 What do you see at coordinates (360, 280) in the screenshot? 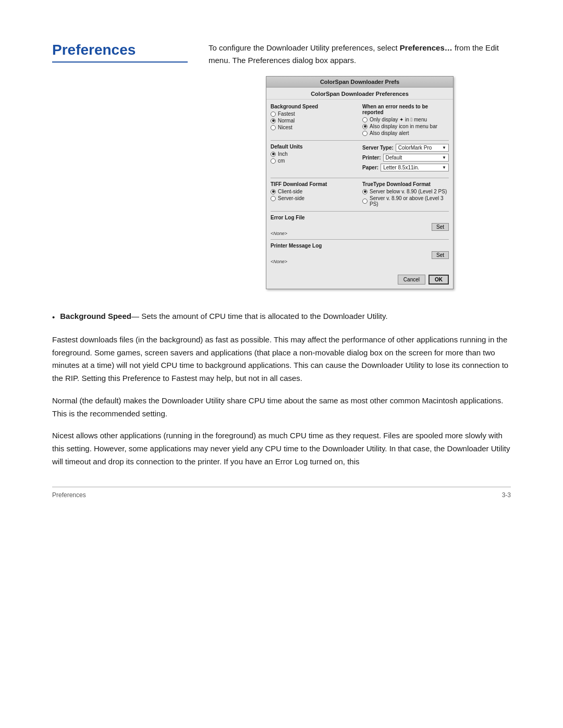
I see `dialog-buttons: Cancel OK` at bounding box center [360, 280].